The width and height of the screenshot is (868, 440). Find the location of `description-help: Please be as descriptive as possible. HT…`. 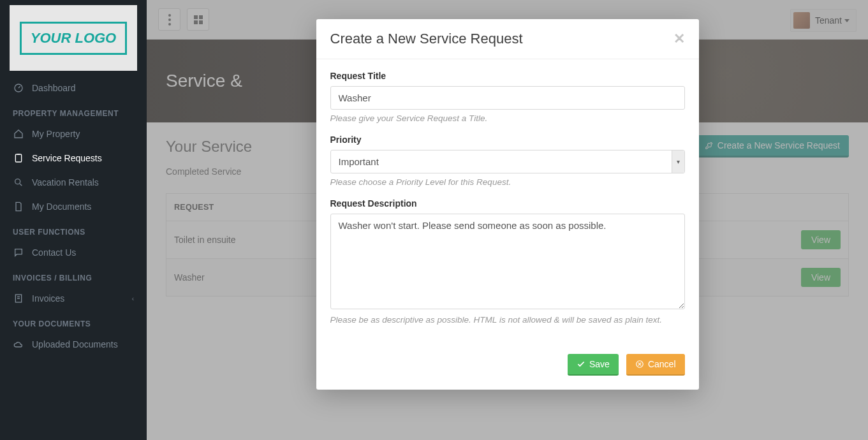

description-help: Please be as descriptive as possible. HT… is located at coordinates (508, 320).